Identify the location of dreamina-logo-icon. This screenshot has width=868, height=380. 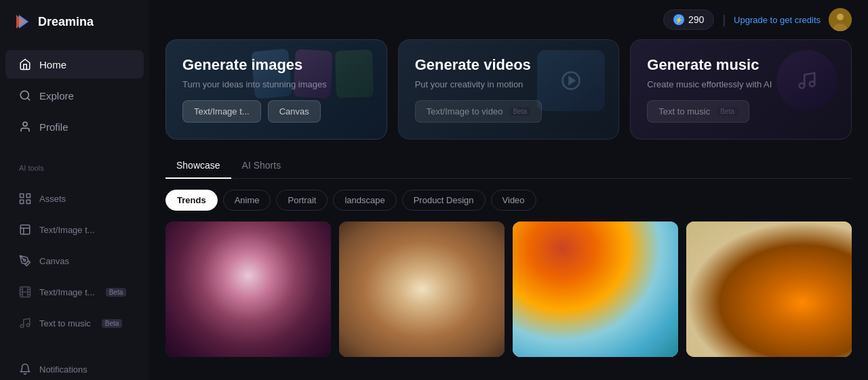
(23, 22).